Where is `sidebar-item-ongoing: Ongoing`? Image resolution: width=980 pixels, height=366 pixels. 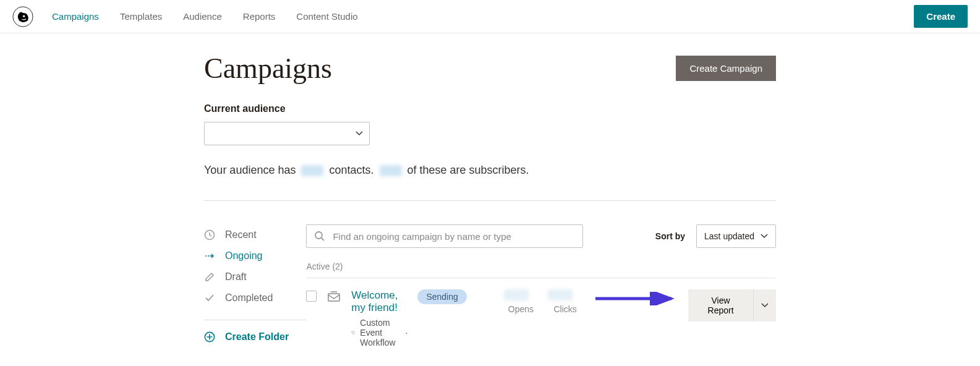 sidebar-item-ongoing: Ongoing is located at coordinates (255, 256).